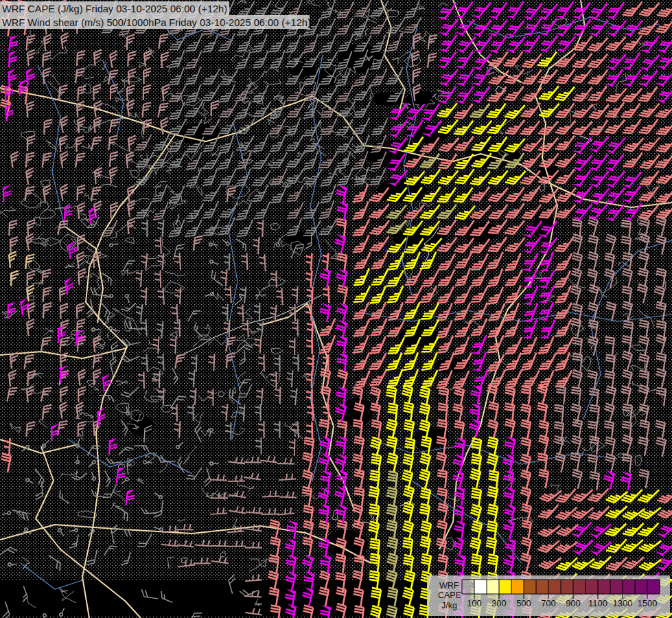 This screenshot has height=618, width=672. What do you see at coordinates (474, 603) in the screenshot?
I see `svg-text: 100` at bounding box center [474, 603].